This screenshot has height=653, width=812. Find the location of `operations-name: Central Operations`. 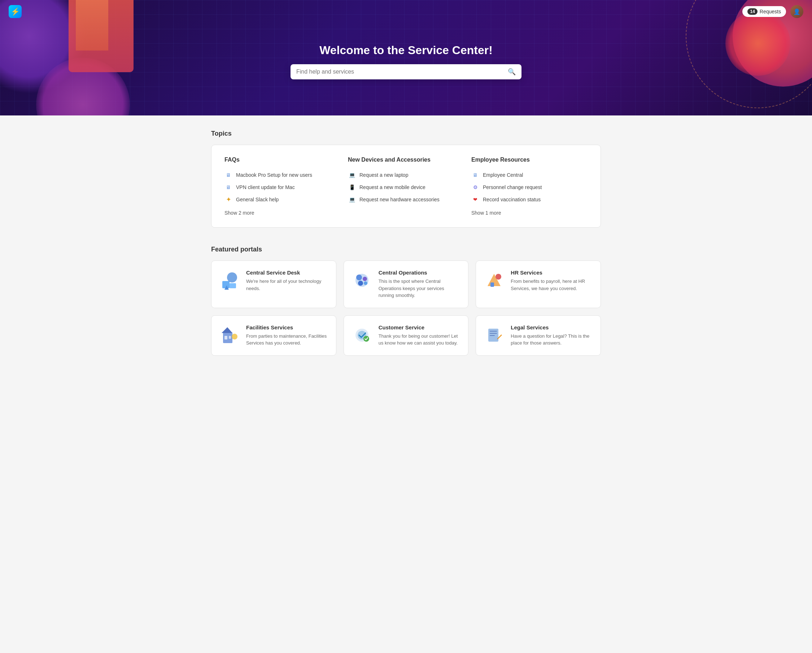

operations-name: Central Operations is located at coordinates (420, 273).